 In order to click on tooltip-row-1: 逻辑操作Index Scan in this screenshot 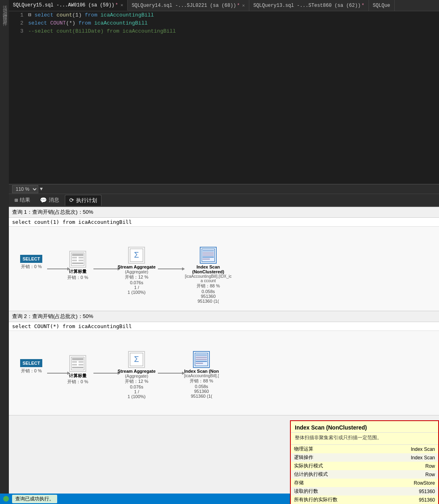, I will do `click(364, 457)`.